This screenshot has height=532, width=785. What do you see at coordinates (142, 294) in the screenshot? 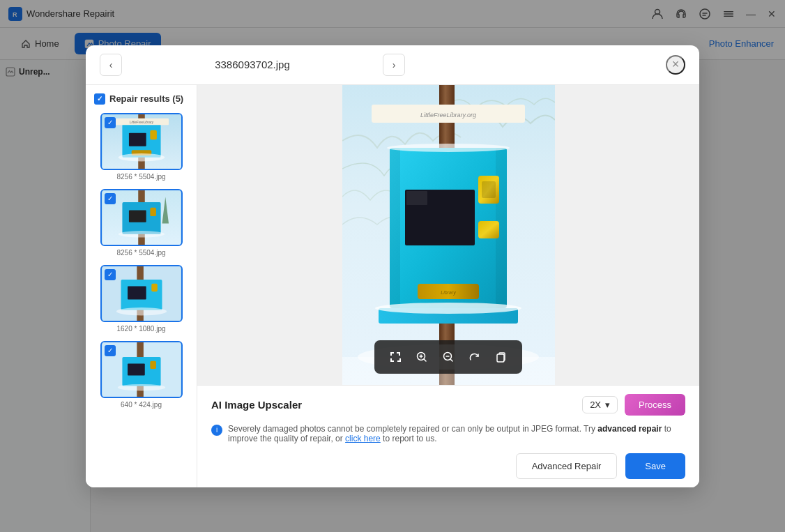
I see `thumbnail-3-wrap: ✓` at bounding box center [142, 294].